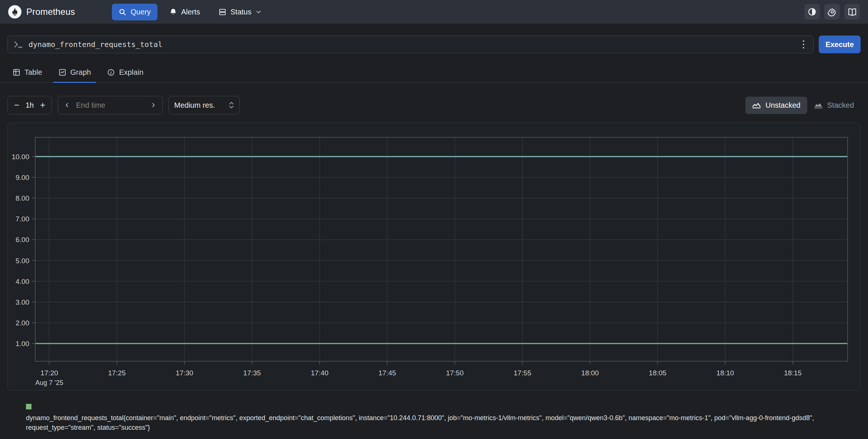 The height and width of the screenshot is (439, 868). Describe the element at coordinates (852, 12) in the screenshot. I see `documentation-button` at that location.